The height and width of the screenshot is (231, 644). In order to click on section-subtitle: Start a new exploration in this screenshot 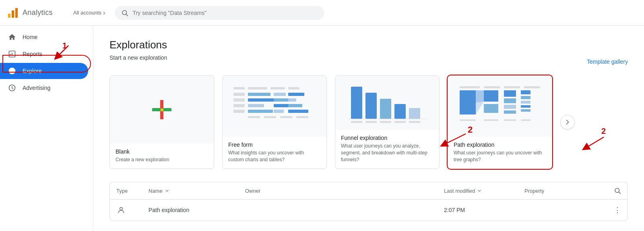, I will do `click(138, 58)`.